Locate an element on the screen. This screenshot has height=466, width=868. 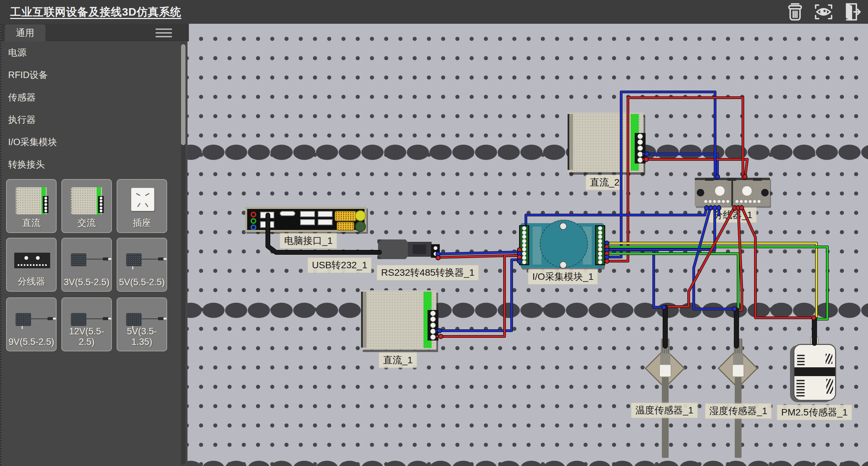
trash-icon is located at coordinates (795, 12).